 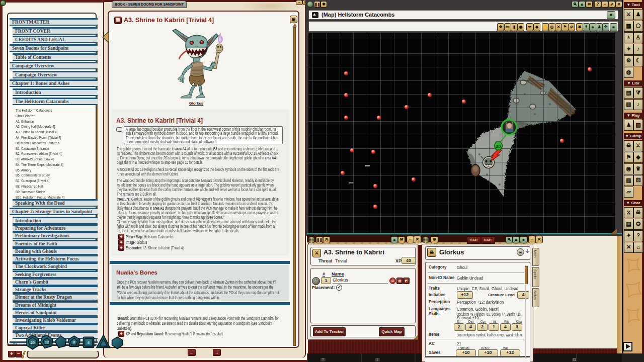 I want to click on svg-text: 12, so click(x=47, y=342).